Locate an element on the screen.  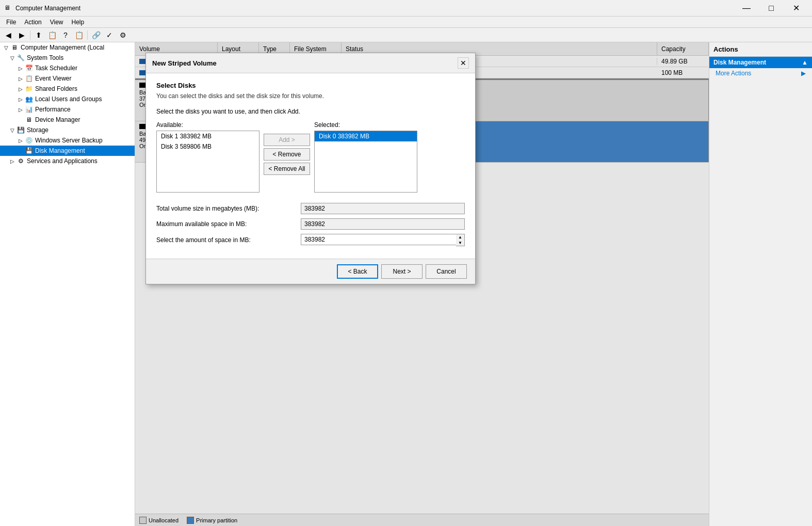
back-button: ◀ is located at coordinates (8, 35).